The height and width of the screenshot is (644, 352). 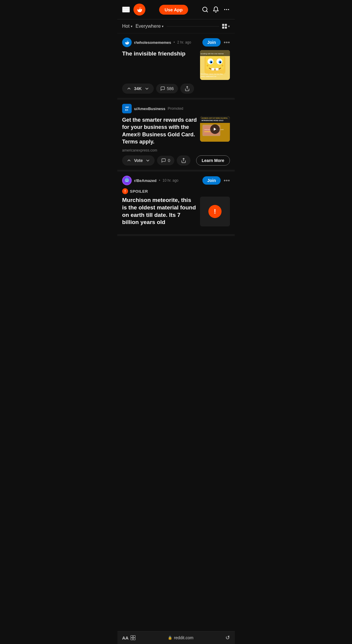 I want to click on ad-thumbnail: BUSINESS JUST GOT MORE COLORFUL INTRODUC…, so click(x=215, y=129).